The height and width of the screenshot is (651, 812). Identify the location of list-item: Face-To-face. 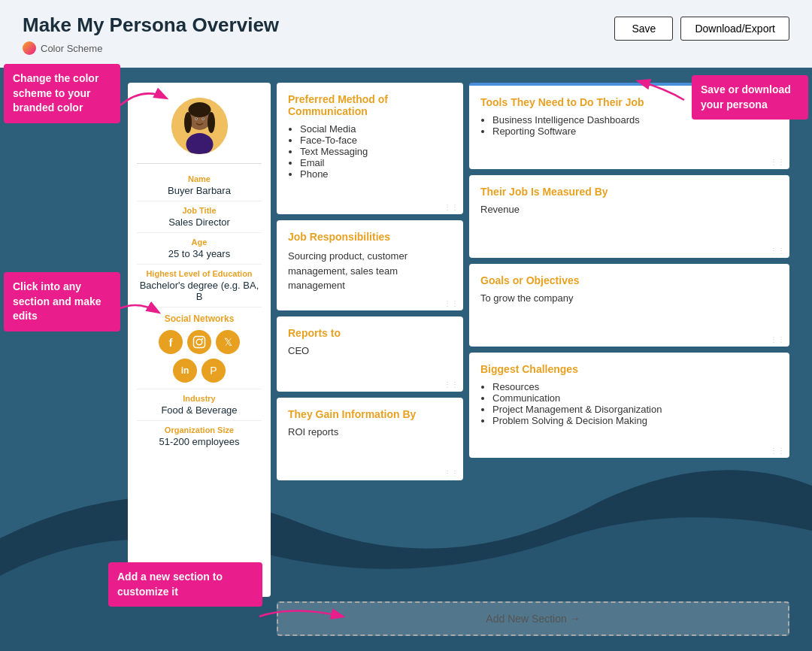
(376, 140).